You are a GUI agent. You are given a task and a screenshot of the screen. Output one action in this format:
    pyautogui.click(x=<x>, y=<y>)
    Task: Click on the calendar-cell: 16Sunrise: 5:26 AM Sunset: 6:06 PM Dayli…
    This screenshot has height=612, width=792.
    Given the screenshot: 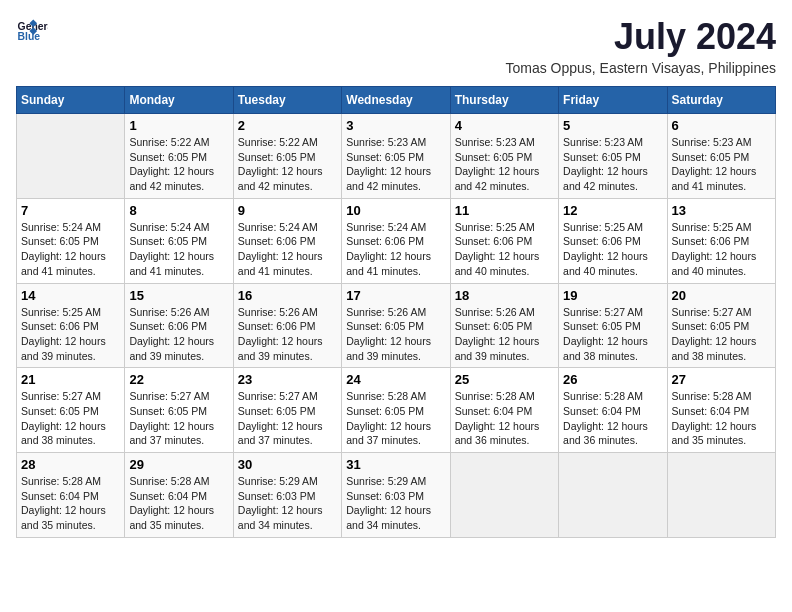 What is the action you would take?
    pyautogui.click(x=287, y=326)
    